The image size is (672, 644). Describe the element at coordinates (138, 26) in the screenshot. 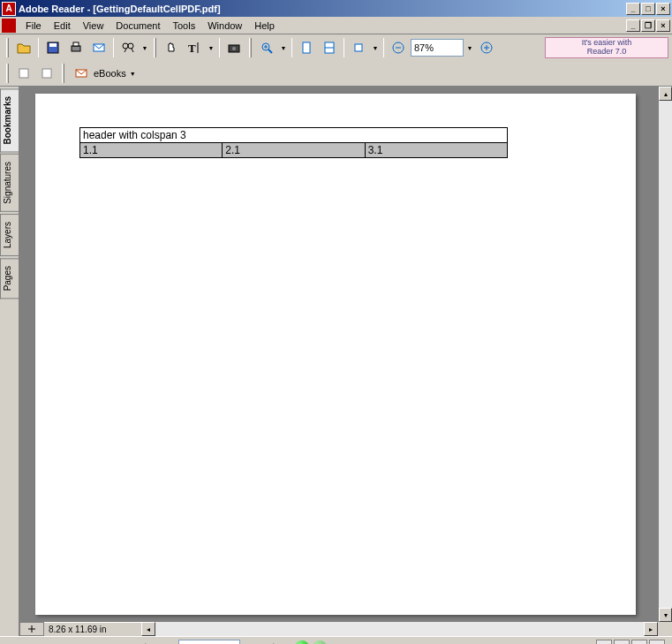

I see `menu-document: Document` at that location.